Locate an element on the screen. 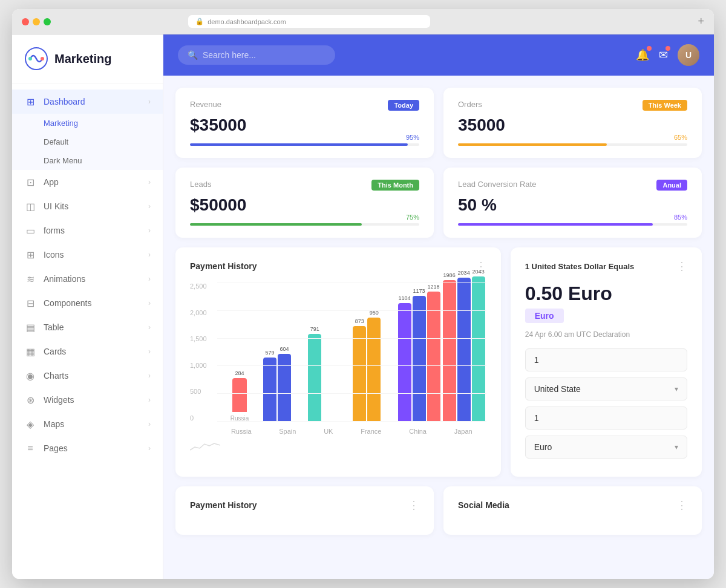 The width and height of the screenshot is (726, 588). sidebar-item-maps: ◈ Maps › is located at coordinates (87, 424).